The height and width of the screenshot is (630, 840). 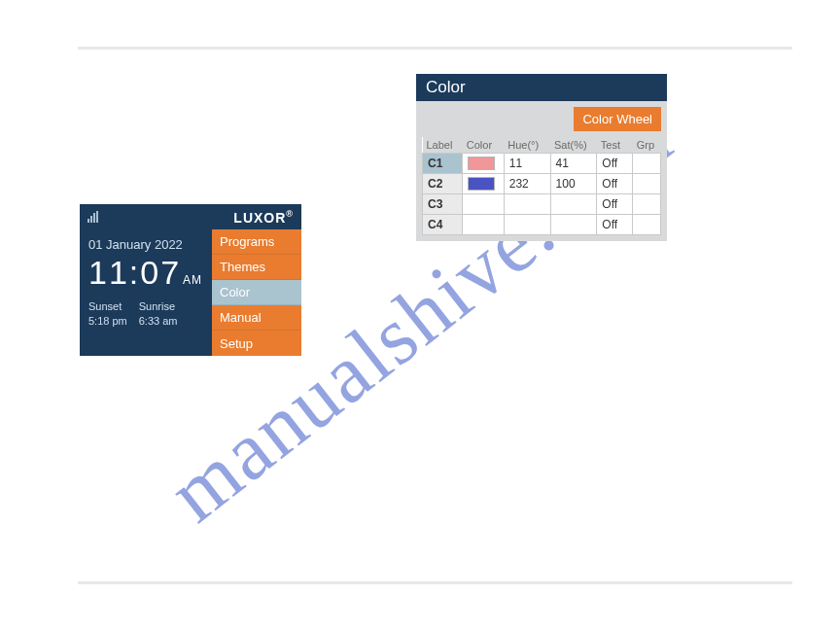 I want to click on date-label: 01 January 2022, so click(x=146, y=245).